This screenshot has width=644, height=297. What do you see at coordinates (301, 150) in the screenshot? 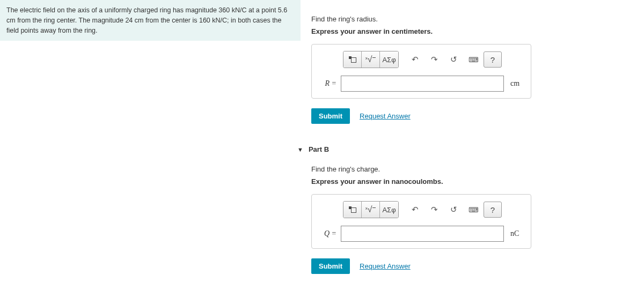
I see `caret-down-icon: ▼` at bounding box center [301, 150].